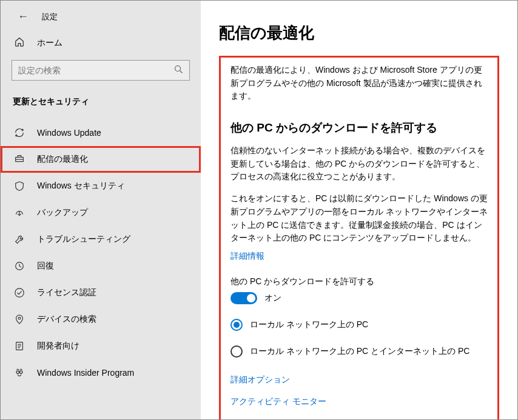  Describe the element at coordinates (359, 380) in the screenshot. I see `advanced-options-link: 詳細オプション` at that location.